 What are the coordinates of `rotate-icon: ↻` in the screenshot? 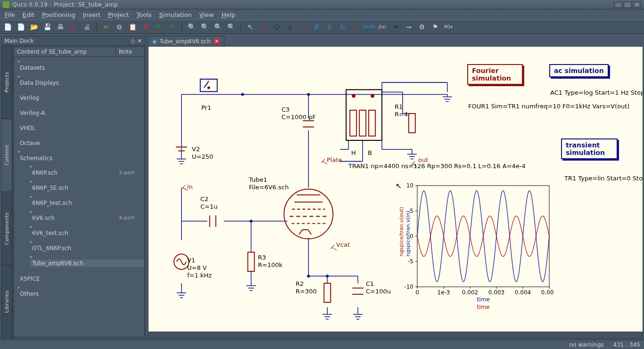 It's located at (343, 27).